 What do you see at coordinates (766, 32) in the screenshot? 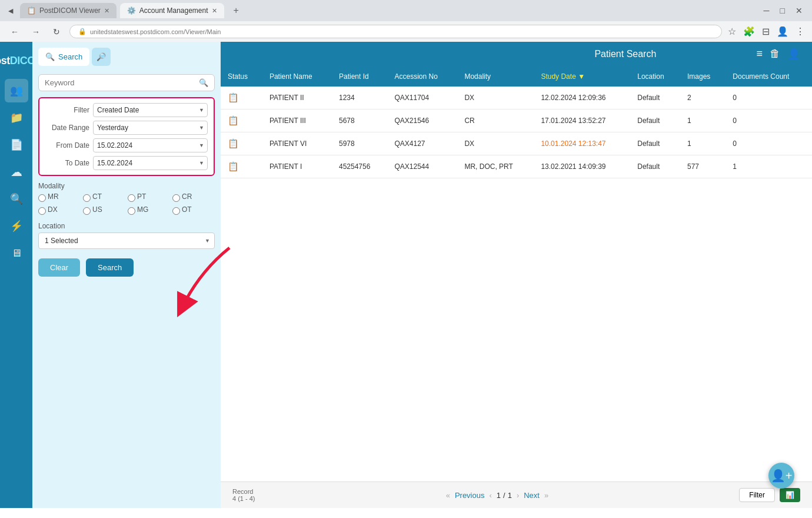
I see `sidebar-icon: ⊟` at bounding box center [766, 32].